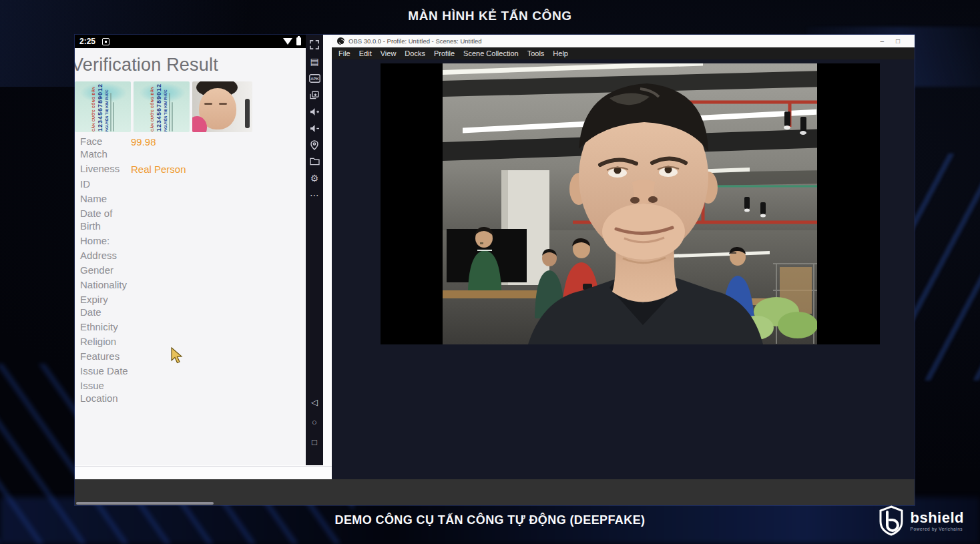  Describe the element at coordinates (159, 170) in the screenshot. I see `liveness-value: Real Person` at that location.